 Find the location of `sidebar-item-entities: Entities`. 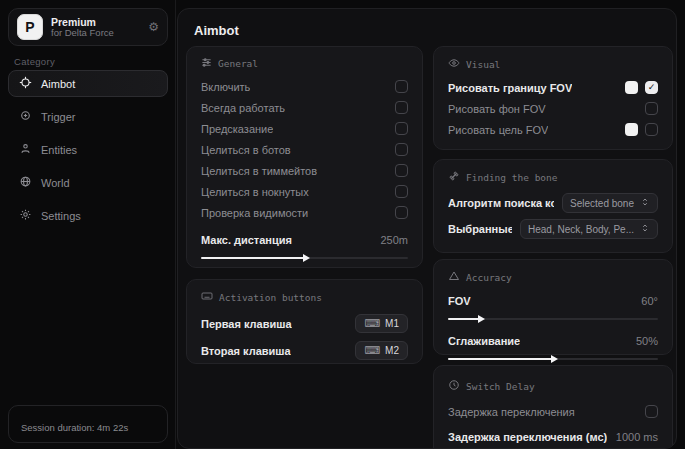

sidebar-item-entities: Entities is located at coordinates (88, 150).